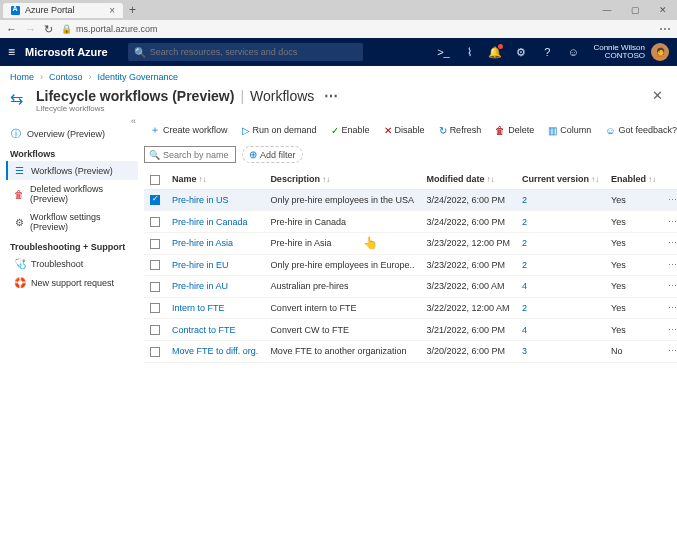 The image size is (677, 540). What do you see at coordinates (22, 77) in the screenshot?
I see `crumb-home: Home` at bounding box center [22, 77].